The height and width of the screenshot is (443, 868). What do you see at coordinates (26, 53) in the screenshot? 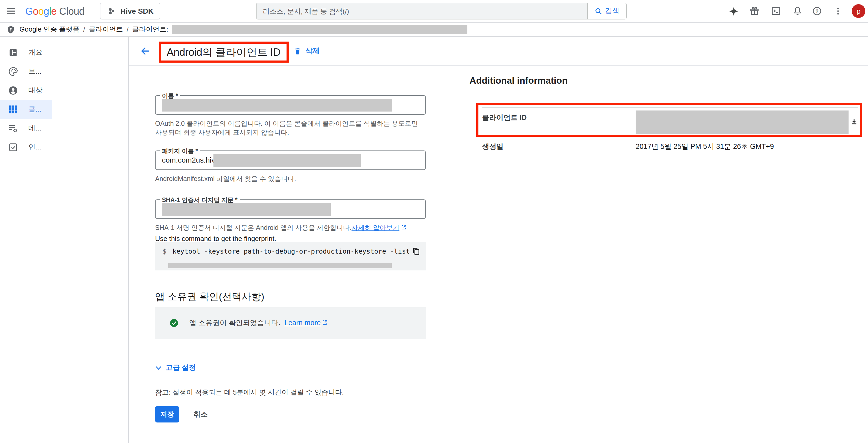
I see `sidebar-item-overview: 개요` at bounding box center [26, 53].